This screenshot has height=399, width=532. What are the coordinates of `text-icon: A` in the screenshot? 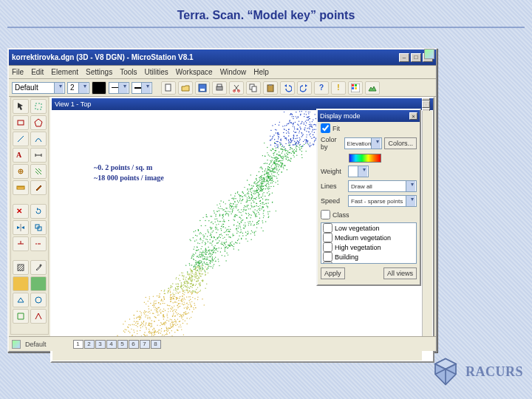 It's located at (21, 155).